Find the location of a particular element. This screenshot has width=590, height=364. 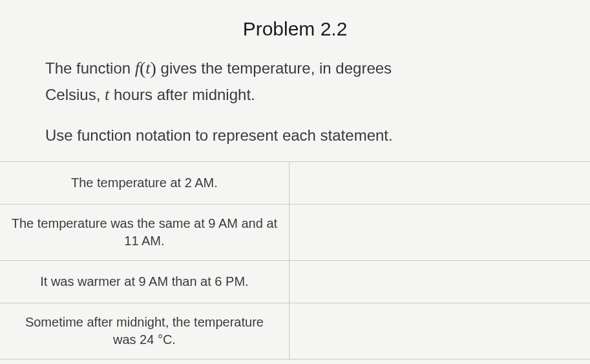

intro-text-2a: Celsius, is located at coordinates (75, 94).